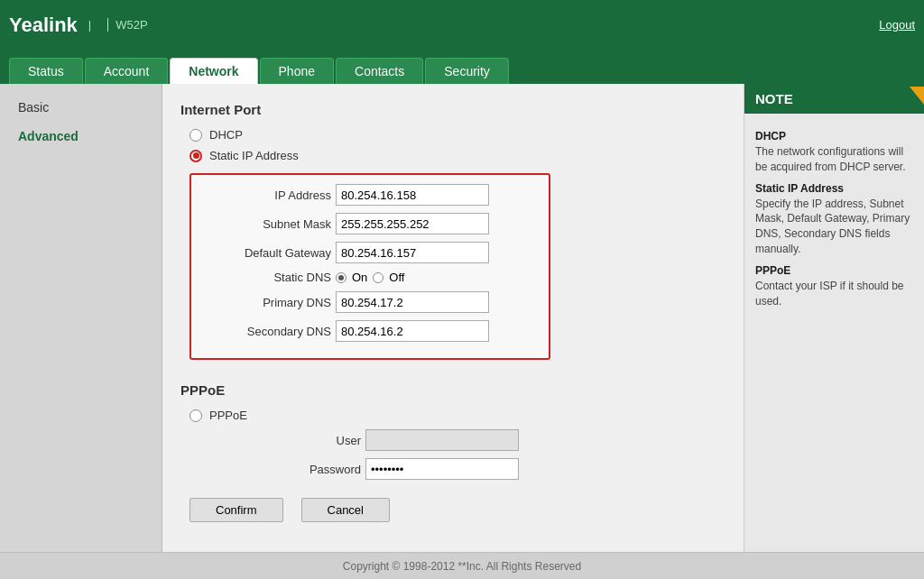 This screenshot has width=924, height=579. Describe the element at coordinates (46, 70) in the screenshot. I see `tab-status: Status` at that location.